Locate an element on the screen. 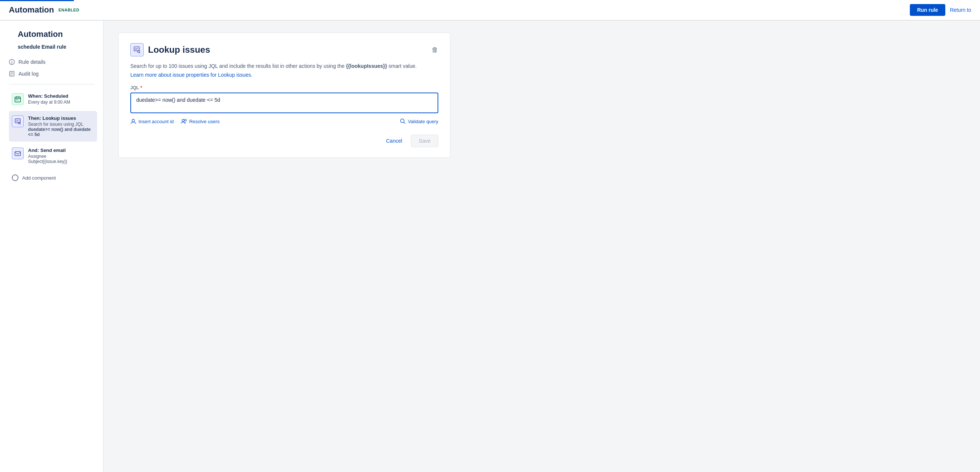 The width and height of the screenshot is (980, 472). when-content: When: Scheduled Every day at 9:00 AM is located at coordinates (61, 99).